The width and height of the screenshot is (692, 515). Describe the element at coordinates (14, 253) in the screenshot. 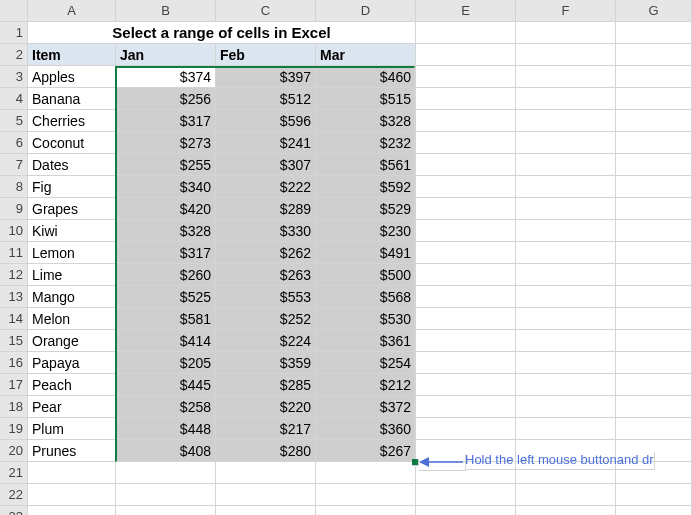

I see `row-header-11: 11` at that location.